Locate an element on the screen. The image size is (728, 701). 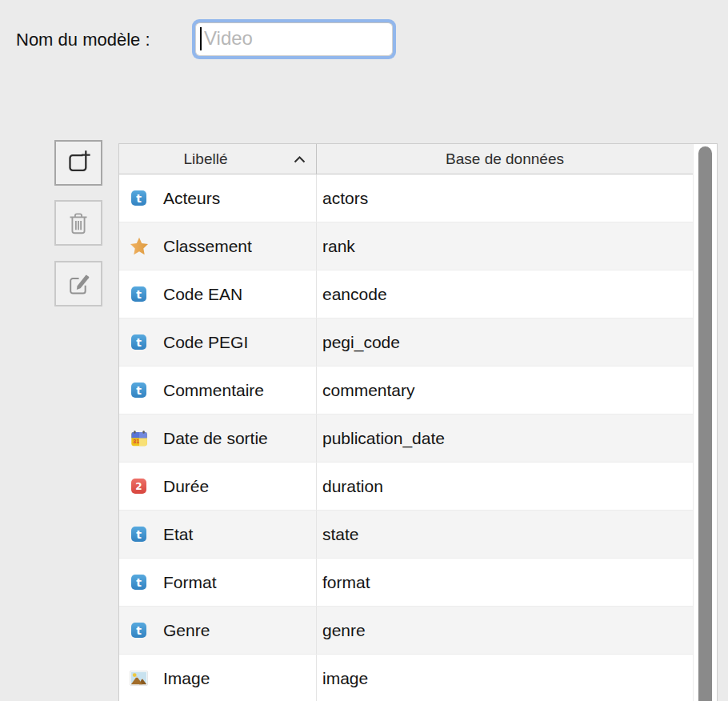
field-label: Classement is located at coordinates (208, 246).